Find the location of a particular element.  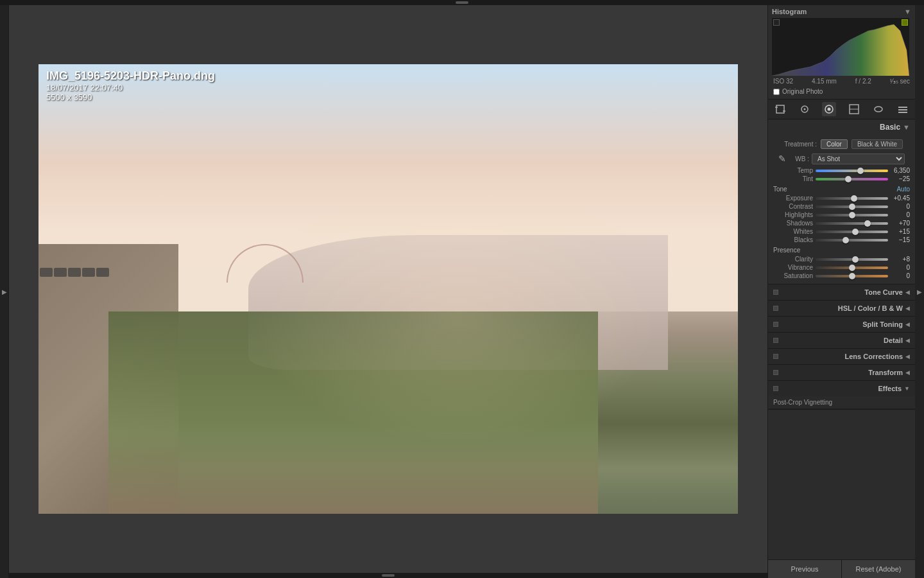

spot-removal-tool is located at coordinates (805, 109).